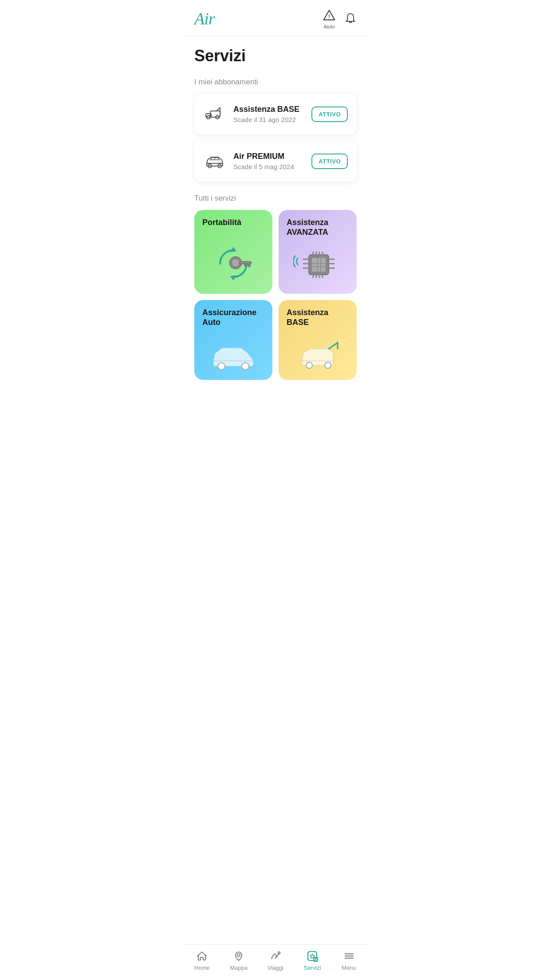  Describe the element at coordinates (312, 960) in the screenshot. I see `nav-servizi: % Servizi` at that location.